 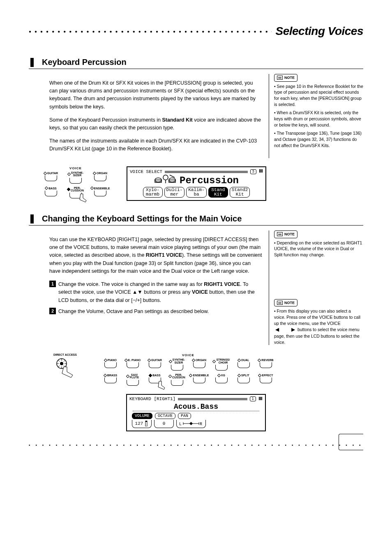 I want to click on section2-body: You can use the KEYBOARD [RIGHT1] page, …, so click(x=145, y=288).